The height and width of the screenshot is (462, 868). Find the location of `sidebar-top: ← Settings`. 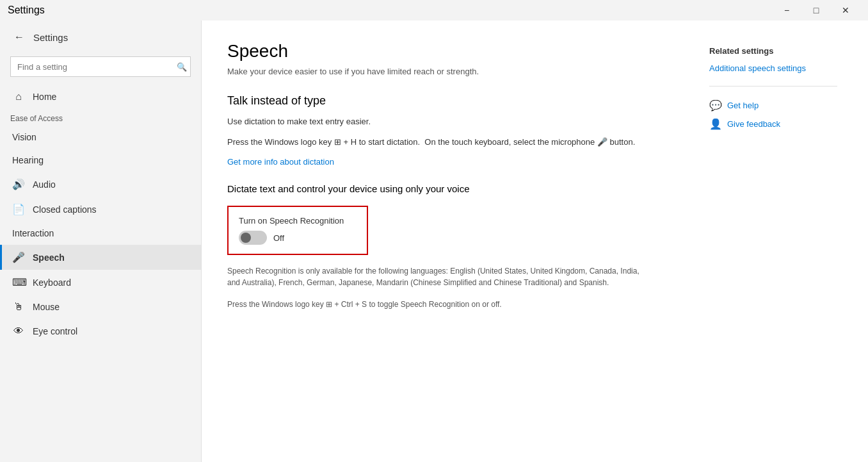

sidebar-top: ← Settings is located at coordinates (100, 37).